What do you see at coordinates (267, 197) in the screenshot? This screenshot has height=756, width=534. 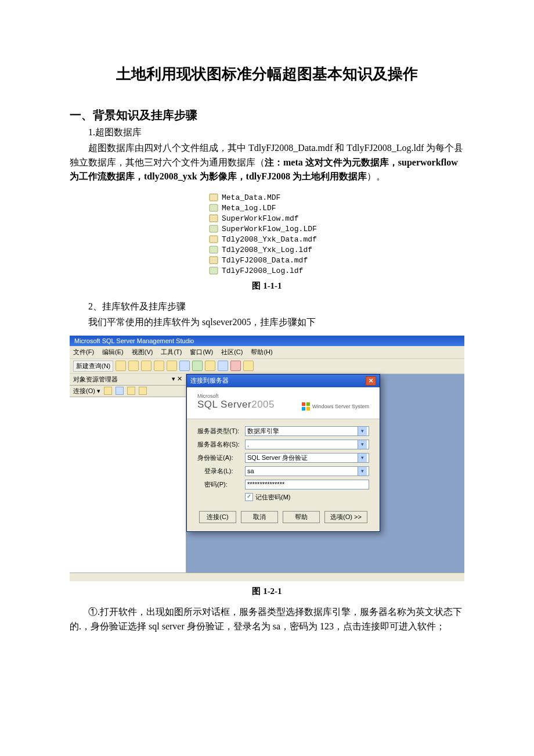 I see `list-item: Meta_Data.MDF` at bounding box center [267, 197].